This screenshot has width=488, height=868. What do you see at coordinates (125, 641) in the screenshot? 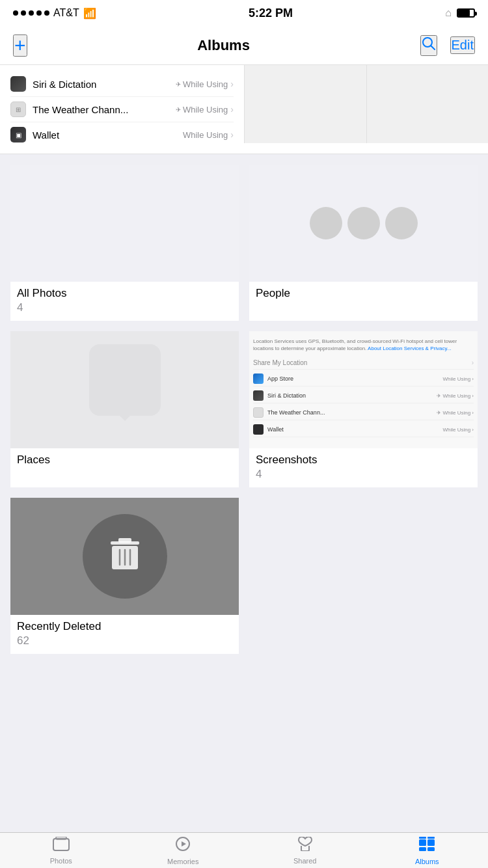
I see `album-count: 62` at bounding box center [125, 641].